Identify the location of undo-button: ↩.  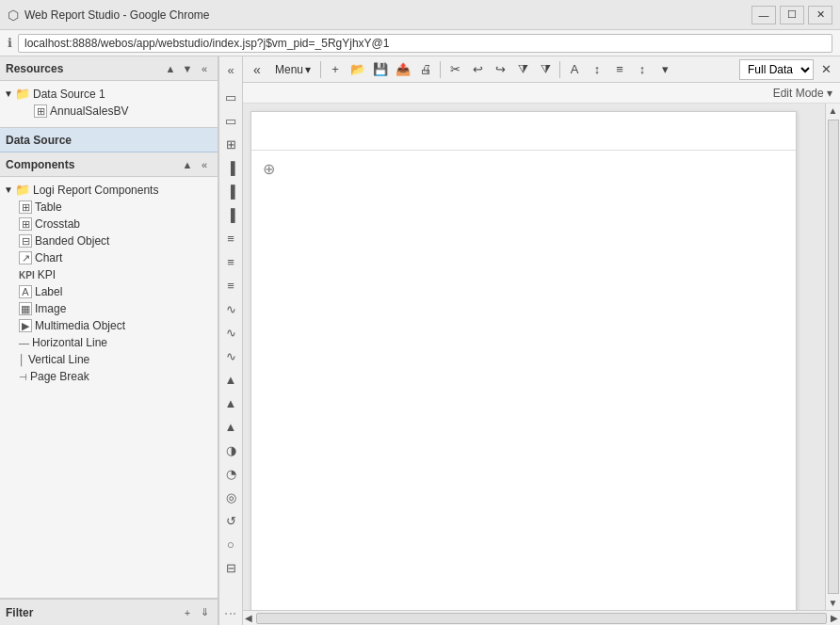
(477, 70).